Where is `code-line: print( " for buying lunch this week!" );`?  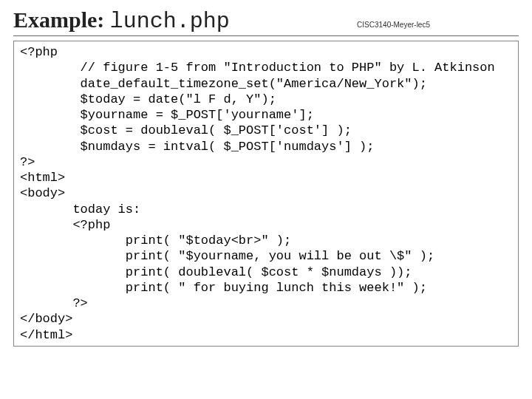
code-line: print( " for buying lunch this week!" ); is located at coordinates (223, 288).